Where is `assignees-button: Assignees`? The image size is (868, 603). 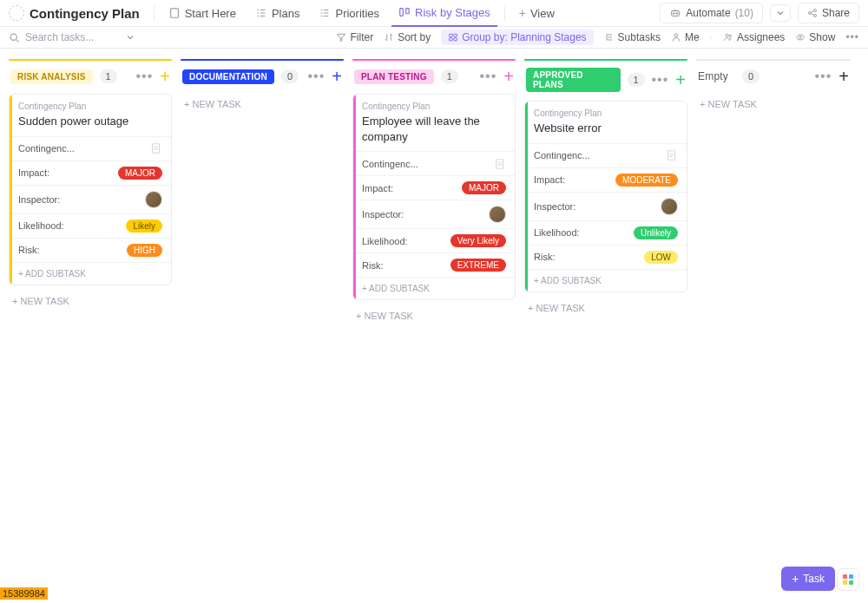 assignees-button: Assignees is located at coordinates (753, 37).